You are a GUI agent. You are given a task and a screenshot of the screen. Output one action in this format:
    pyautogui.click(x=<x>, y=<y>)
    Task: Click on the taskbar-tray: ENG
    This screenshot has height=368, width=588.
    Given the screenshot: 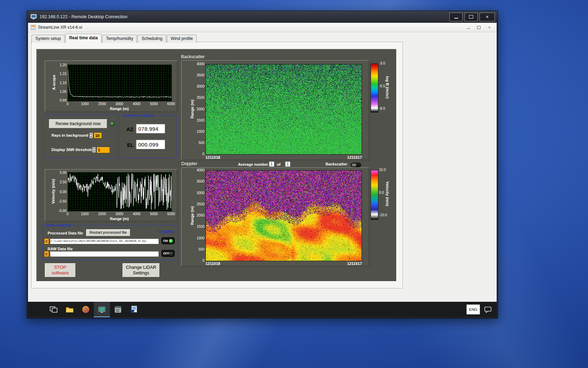 What is the action you would take?
    pyautogui.click(x=479, y=309)
    